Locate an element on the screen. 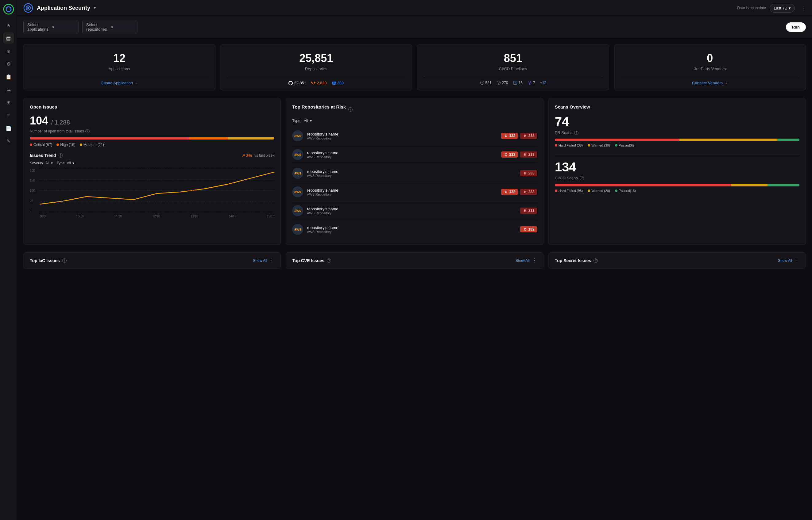 This screenshot has width=812, height=520. secret-header: Top Secret Issues ? Show All ⋮ is located at coordinates (677, 261).